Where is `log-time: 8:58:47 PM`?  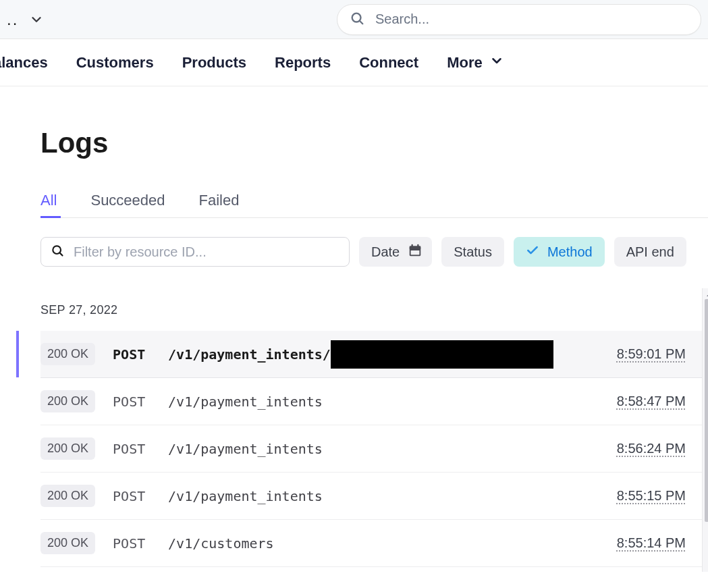
log-time: 8:58:47 PM is located at coordinates (651, 401).